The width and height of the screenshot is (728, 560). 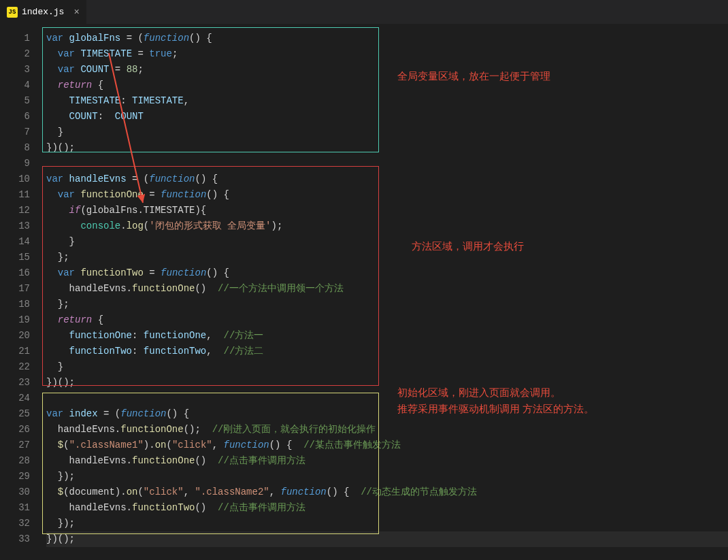 I want to click on keyword: return, so click(x=75, y=85).